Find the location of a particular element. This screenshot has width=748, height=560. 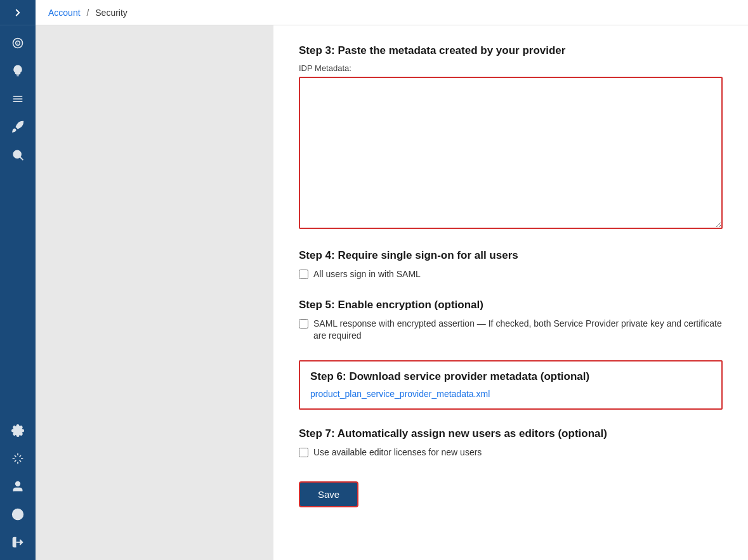

step5-checkbox-row: SAML response with encrypted assertion —… is located at coordinates (511, 330).